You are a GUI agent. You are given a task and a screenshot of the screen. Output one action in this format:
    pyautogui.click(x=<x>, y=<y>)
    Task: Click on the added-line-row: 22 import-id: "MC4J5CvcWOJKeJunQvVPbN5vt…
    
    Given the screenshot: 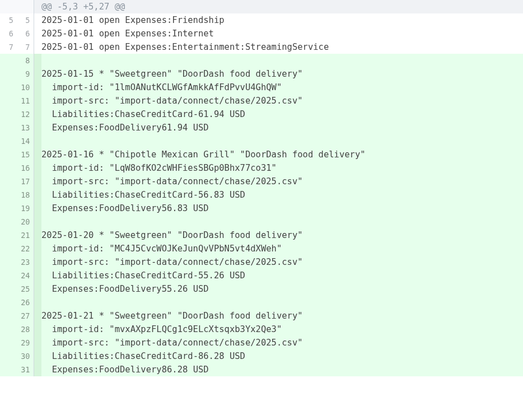 What is the action you would take?
    pyautogui.click(x=262, y=249)
    